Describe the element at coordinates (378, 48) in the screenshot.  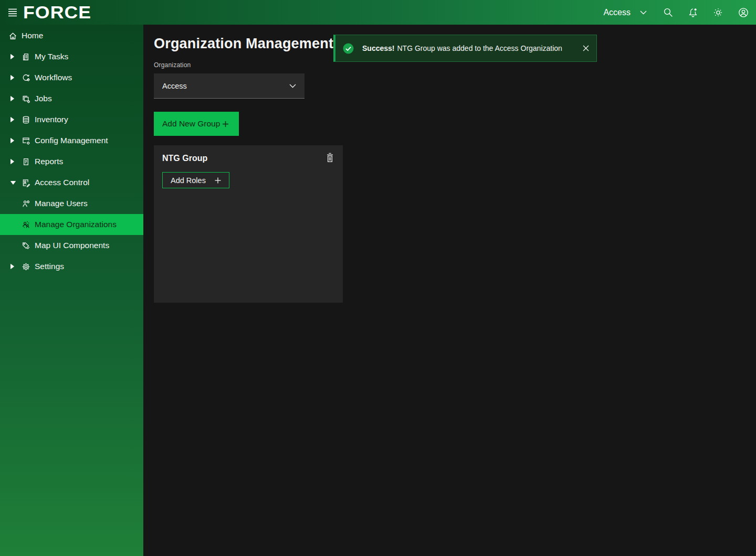
I see `toast-title: Success!` at that location.